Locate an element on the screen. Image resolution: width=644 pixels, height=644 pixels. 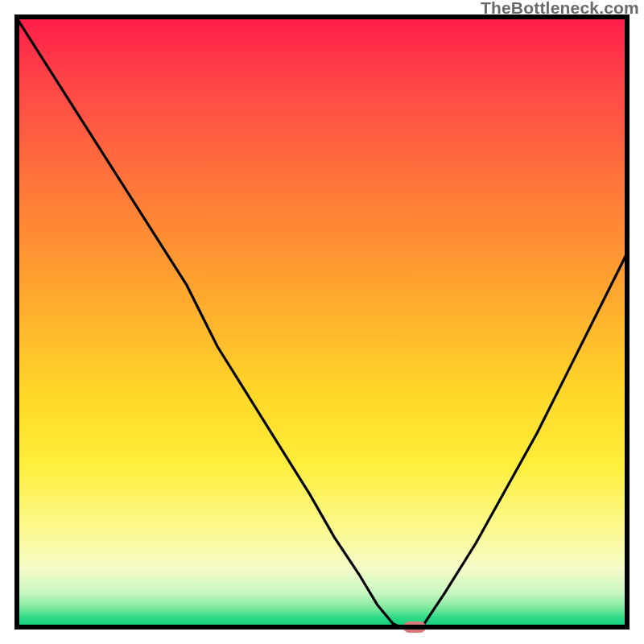
optimum-marker is located at coordinates (415, 627).